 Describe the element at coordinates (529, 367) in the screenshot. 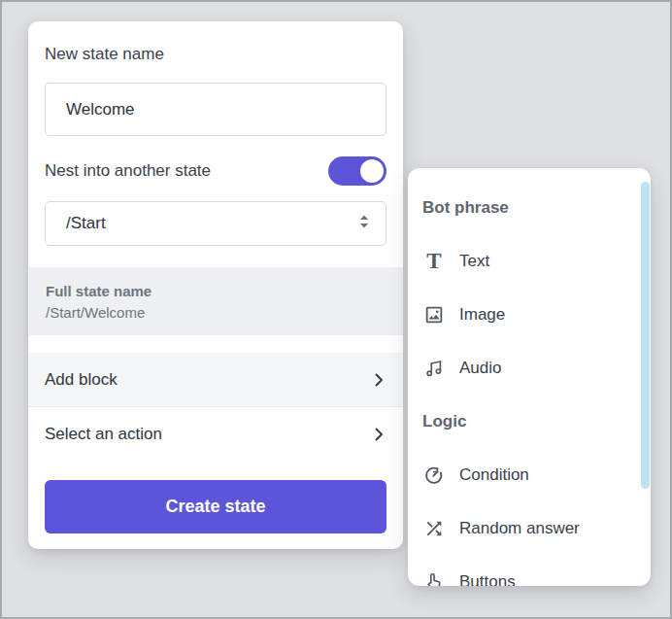

I see `menu-item-audio: Audio` at that location.